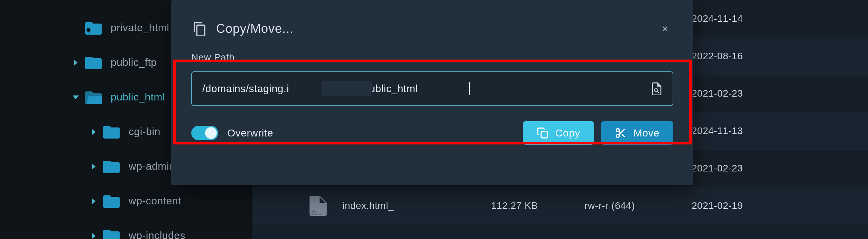 The width and height of the screenshot is (868, 239). I want to click on copy-button-label: Copy, so click(568, 133).